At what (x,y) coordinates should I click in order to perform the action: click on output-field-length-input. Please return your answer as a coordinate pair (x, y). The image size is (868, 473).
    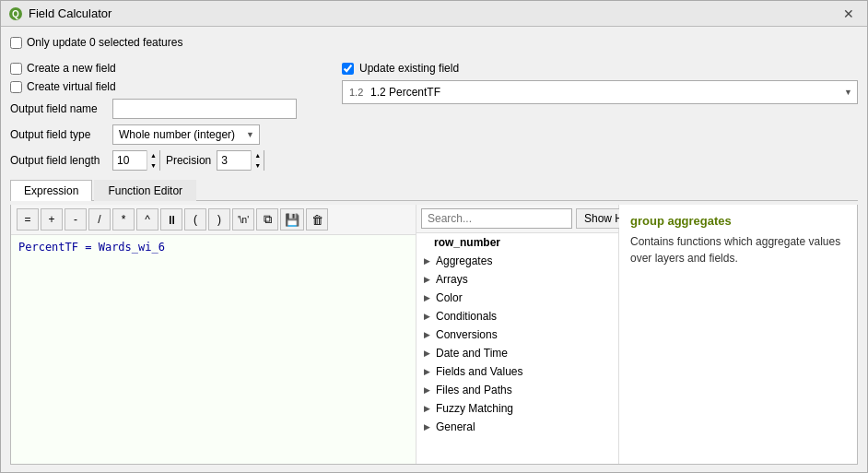
    Looking at the image, I should click on (130, 160).